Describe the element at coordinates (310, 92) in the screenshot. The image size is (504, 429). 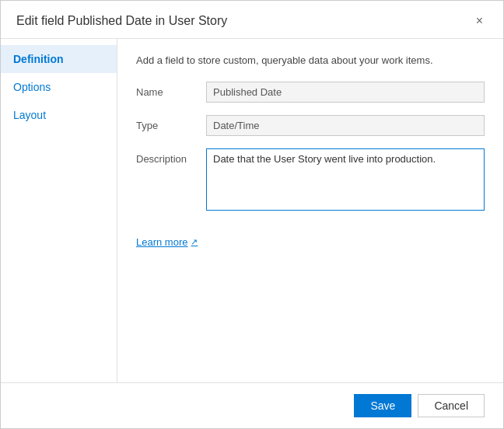
I see `name-row: Name` at that location.